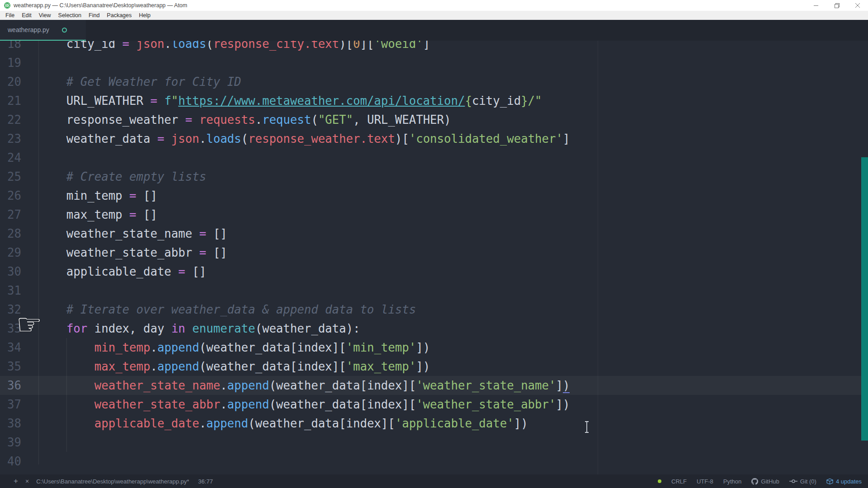 This screenshot has height=488, width=868. I want to click on line-number: 29, so click(11, 253).